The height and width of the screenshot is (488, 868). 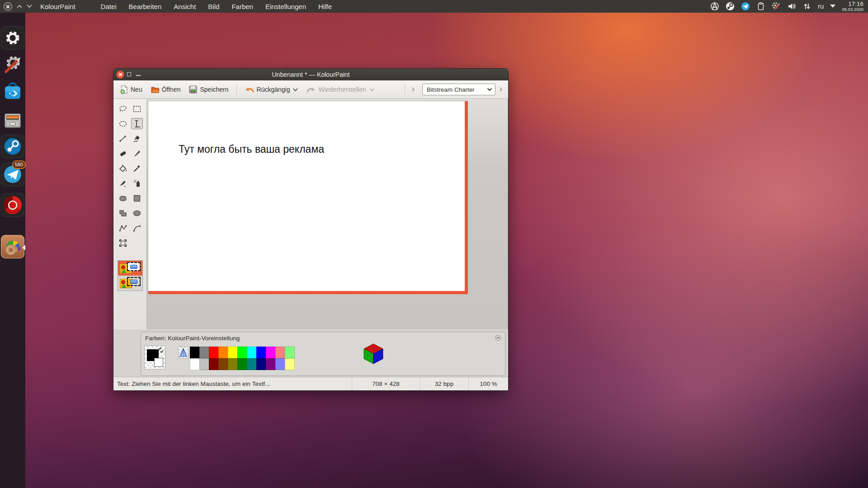 What do you see at coordinates (807, 6) in the screenshot?
I see `network-traffic-icon` at bounding box center [807, 6].